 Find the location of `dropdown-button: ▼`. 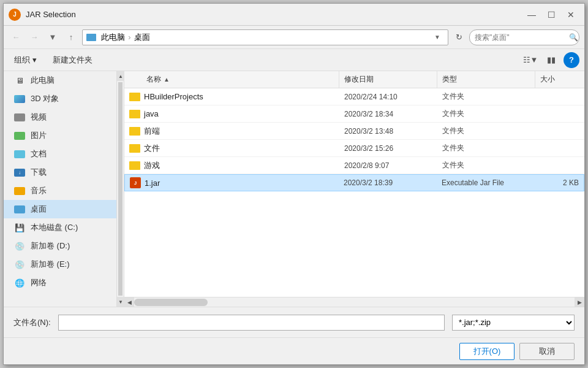

dropdown-button: ▼ is located at coordinates (53, 37).